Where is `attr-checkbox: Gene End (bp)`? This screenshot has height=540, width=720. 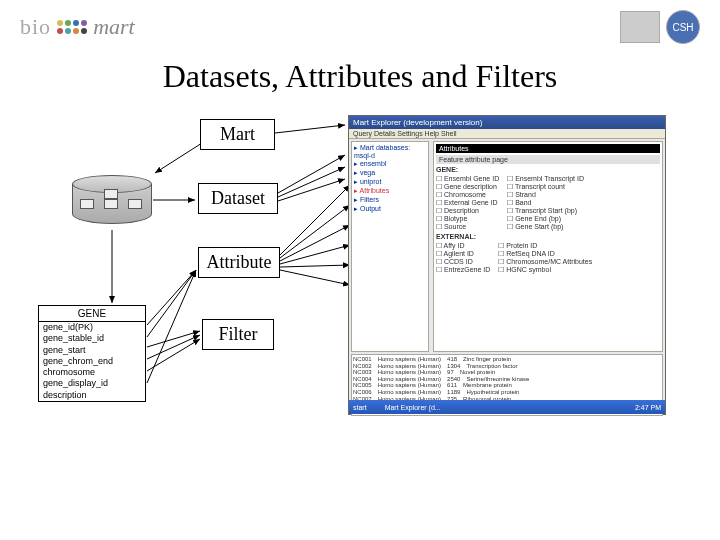
attr-checkbox: Gene End (bp) is located at coordinates (546, 219).